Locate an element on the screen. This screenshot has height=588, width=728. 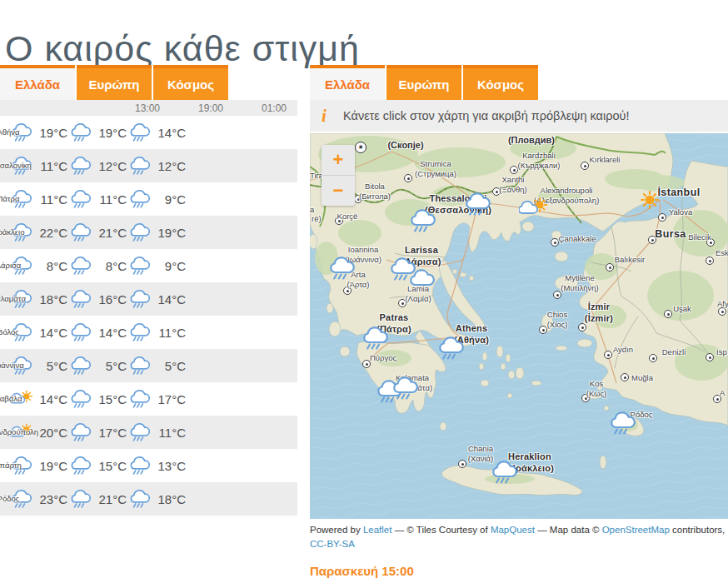
time-header-row: 13:0019:0001:00 is located at coordinates (148, 108).